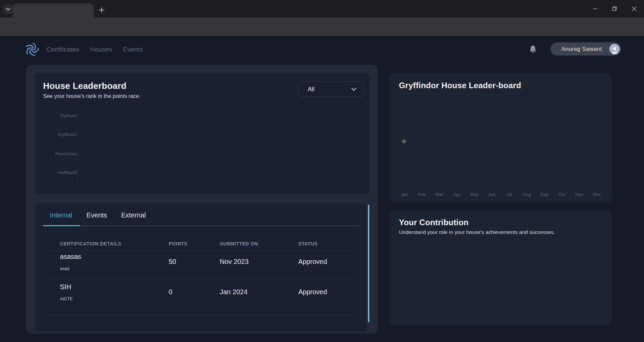 The height and width of the screenshot is (342, 644). I want to click on chart-y-axis, so click(77, 147).